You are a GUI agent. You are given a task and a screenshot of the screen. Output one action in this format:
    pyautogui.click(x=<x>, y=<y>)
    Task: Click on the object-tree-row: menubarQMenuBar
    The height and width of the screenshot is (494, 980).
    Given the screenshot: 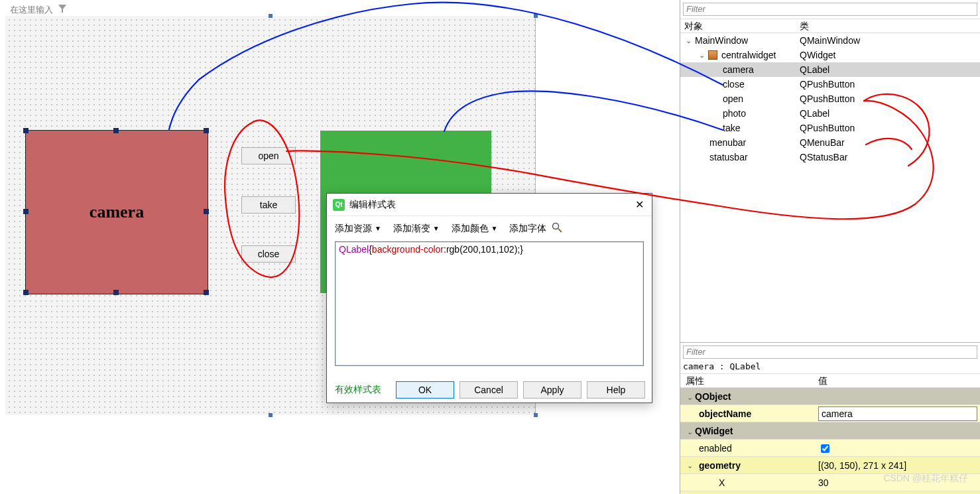 What is the action you would take?
    pyautogui.click(x=830, y=143)
    